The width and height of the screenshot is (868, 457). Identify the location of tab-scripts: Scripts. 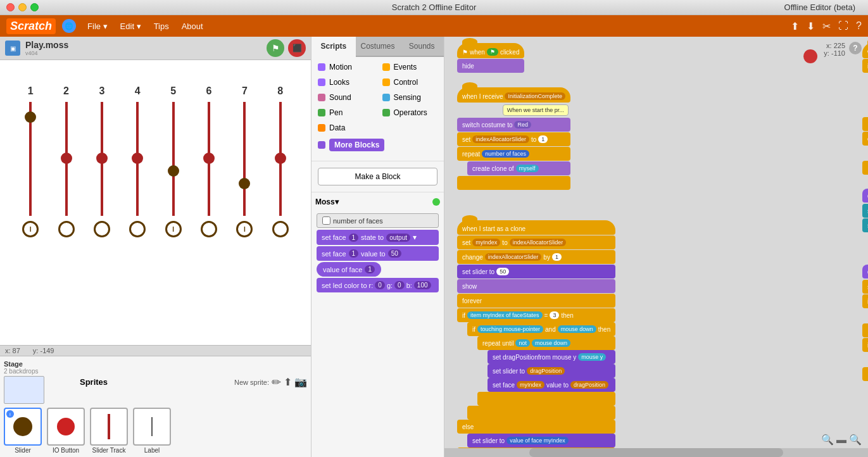
(334, 47).